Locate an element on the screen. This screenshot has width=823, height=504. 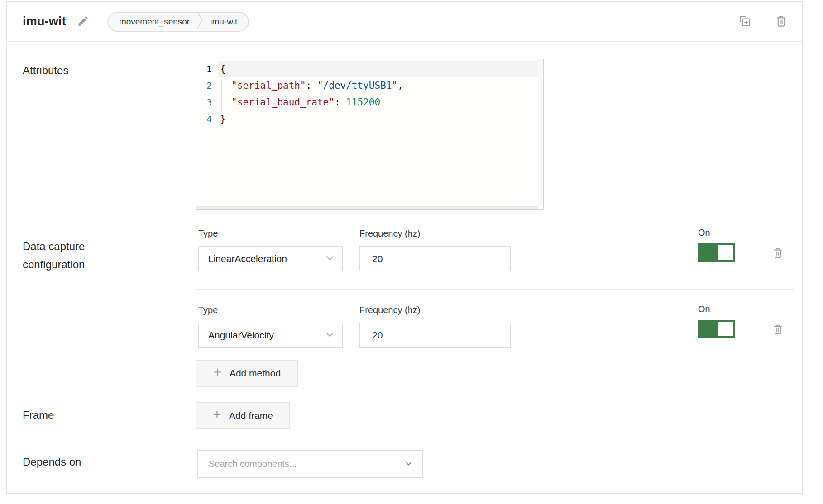
depends-on-placeholder: Search components... is located at coordinates (253, 464).